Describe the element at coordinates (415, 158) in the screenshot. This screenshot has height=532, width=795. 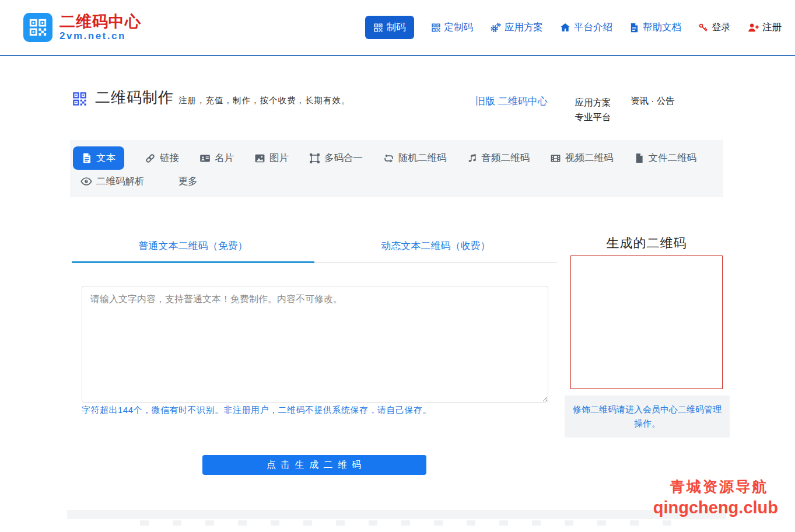
I see `tab-random-qr: 随机二维码` at that location.